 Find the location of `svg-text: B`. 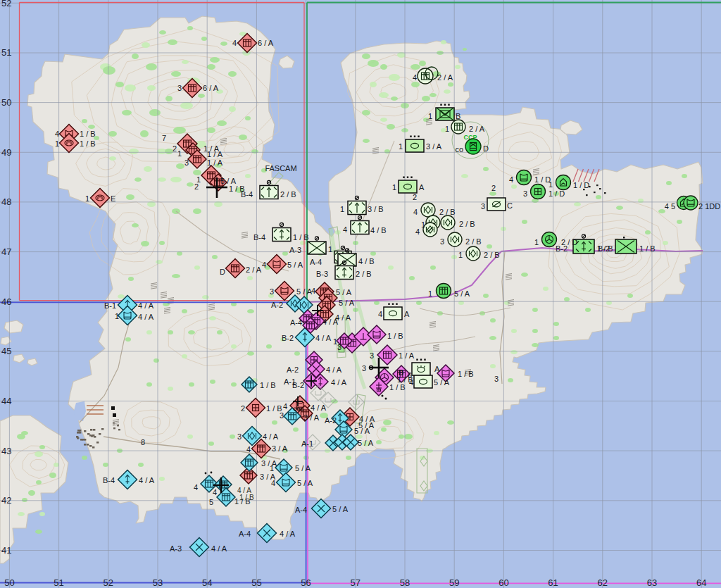

svg-text: B is located at coordinates (401, 373).